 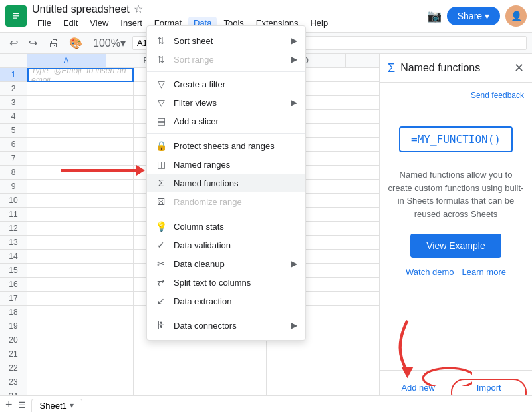 I want to click on menu-help: Help, so click(x=319, y=23).